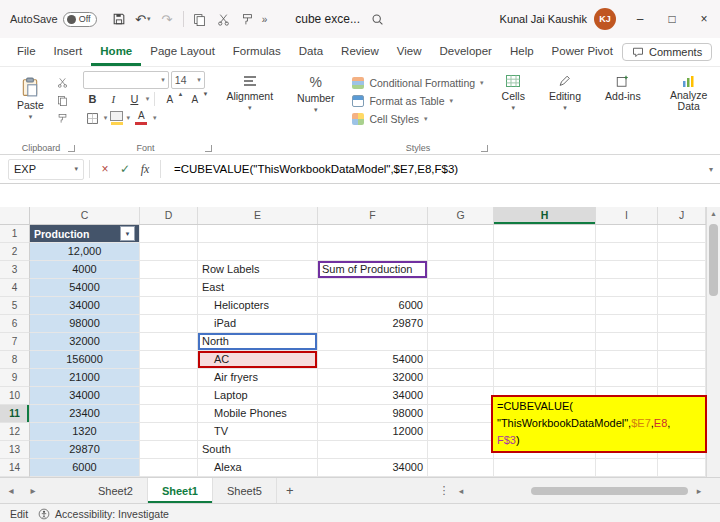  Describe the element at coordinates (169, 432) in the screenshot. I see `cell-D12` at that location.